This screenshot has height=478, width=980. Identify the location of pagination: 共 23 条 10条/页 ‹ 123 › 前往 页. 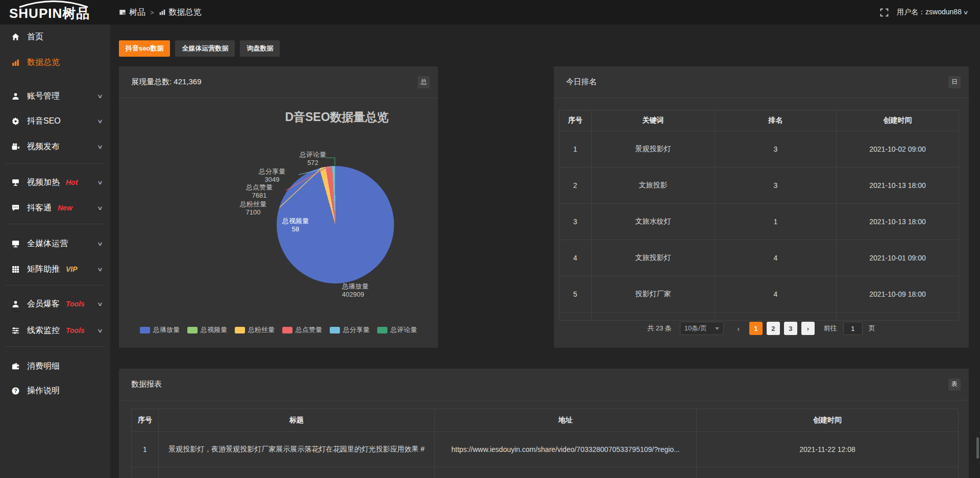
(762, 328).